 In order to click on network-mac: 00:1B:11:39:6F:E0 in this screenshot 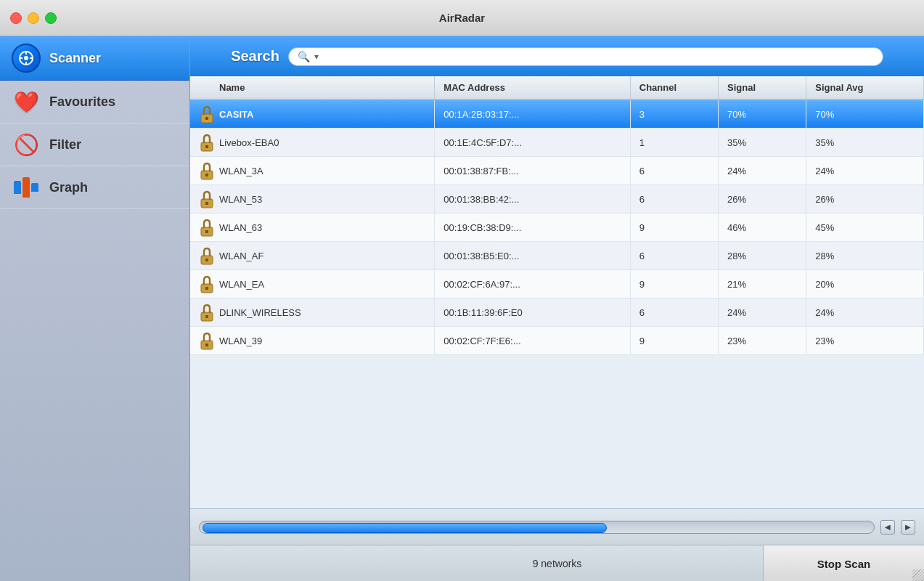, I will do `click(533, 312)`.